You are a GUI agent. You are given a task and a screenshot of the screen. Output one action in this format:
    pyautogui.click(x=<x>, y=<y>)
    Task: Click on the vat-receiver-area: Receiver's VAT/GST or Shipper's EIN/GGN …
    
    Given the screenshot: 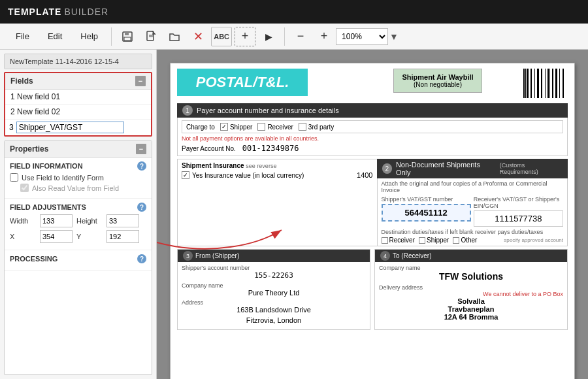 What is the action you would take?
    pyautogui.click(x=519, y=212)
    